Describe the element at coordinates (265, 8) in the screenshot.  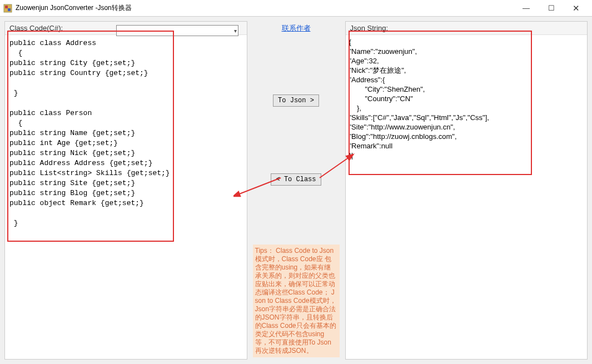
I see `window-title: Zuowenjun JsonConverter -Json转换器` at that location.